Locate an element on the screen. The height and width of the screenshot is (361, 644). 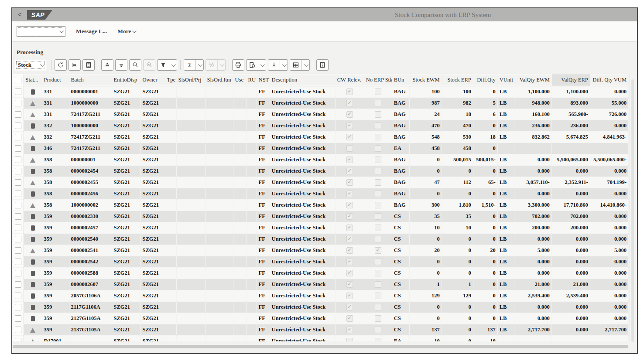
table-row: 3590000002457SZG21SZG21FFUnrestricted-Us… is located at coordinates (321, 228).